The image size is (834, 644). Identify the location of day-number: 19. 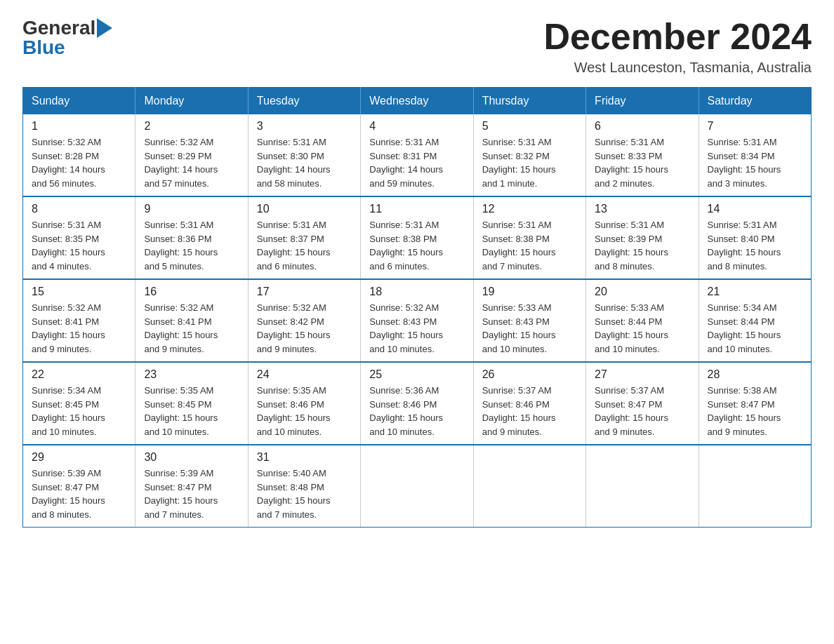
(529, 292).